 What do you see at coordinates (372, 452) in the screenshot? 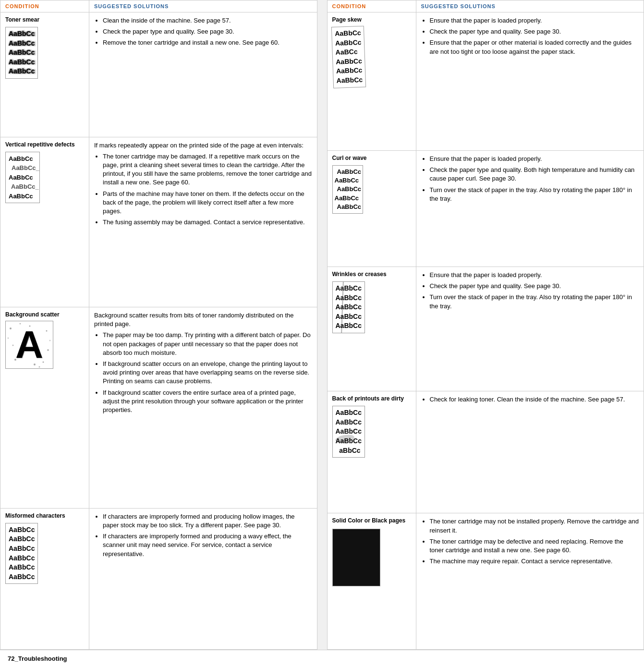
I see `condition-cell-dirty: Back of printouts are dirty AaBbCcAaBbCc…` at bounding box center [372, 452].